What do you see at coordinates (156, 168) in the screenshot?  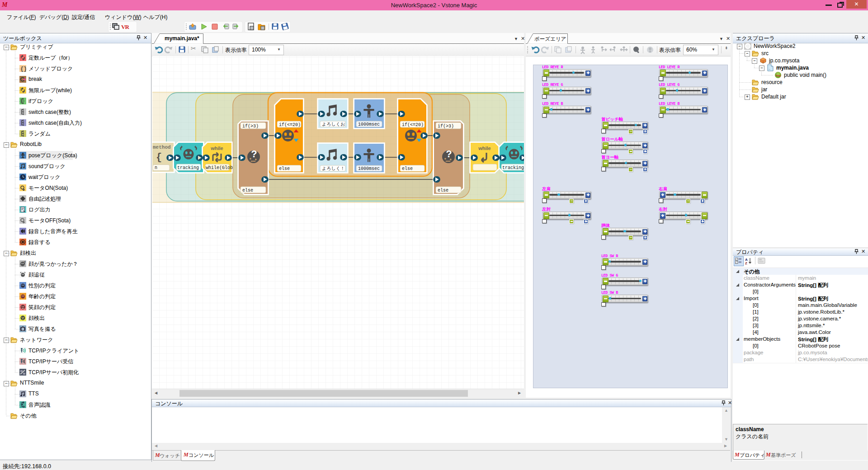 I see `svg-text: n` at bounding box center [156, 168].